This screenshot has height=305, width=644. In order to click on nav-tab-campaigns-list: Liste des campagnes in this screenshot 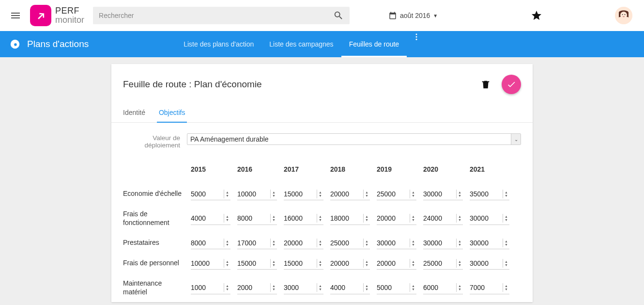, I will do `click(301, 44)`.